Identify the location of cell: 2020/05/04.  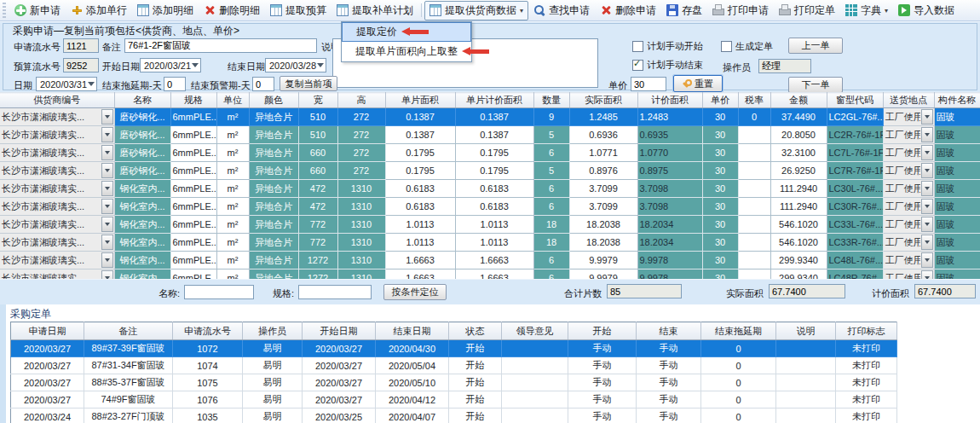
(412, 366).